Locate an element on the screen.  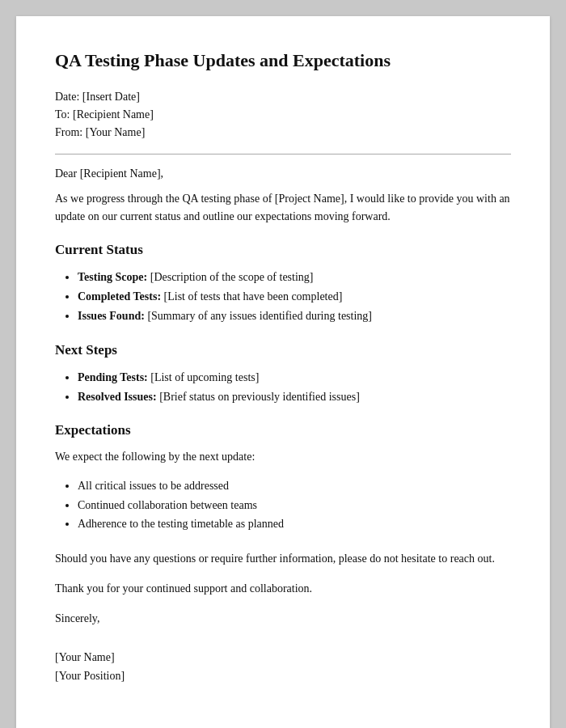
sign-off-block: Sincerely, [Your Name] [Your Position] is located at coordinates (283, 647).